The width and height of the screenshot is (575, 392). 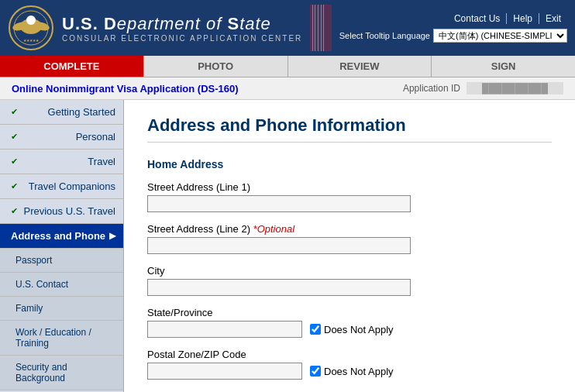 I want to click on header-controls: Contact Us Help Exit Select Tooltip Lang…, so click(x=453, y=28).